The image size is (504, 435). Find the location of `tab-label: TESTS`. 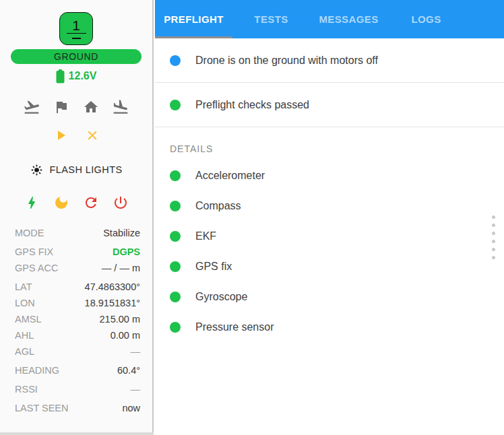

tab-label: TESTS is located at coordinates (271, 19).